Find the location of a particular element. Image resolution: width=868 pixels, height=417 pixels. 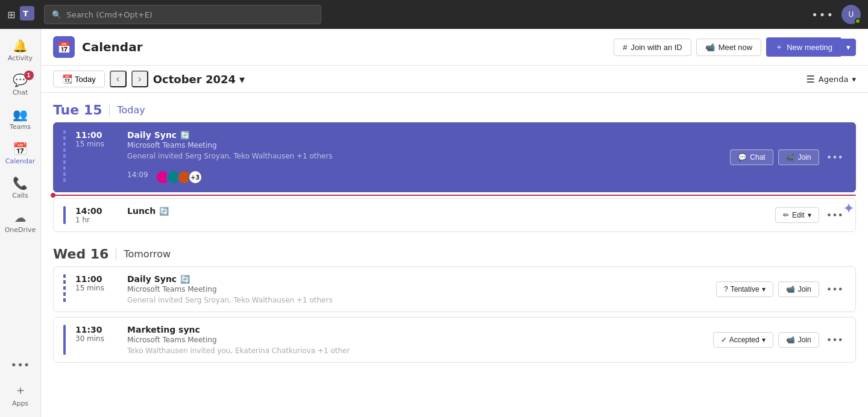

month-label: October 2024 ▾ is located at coordinates (199, 80).